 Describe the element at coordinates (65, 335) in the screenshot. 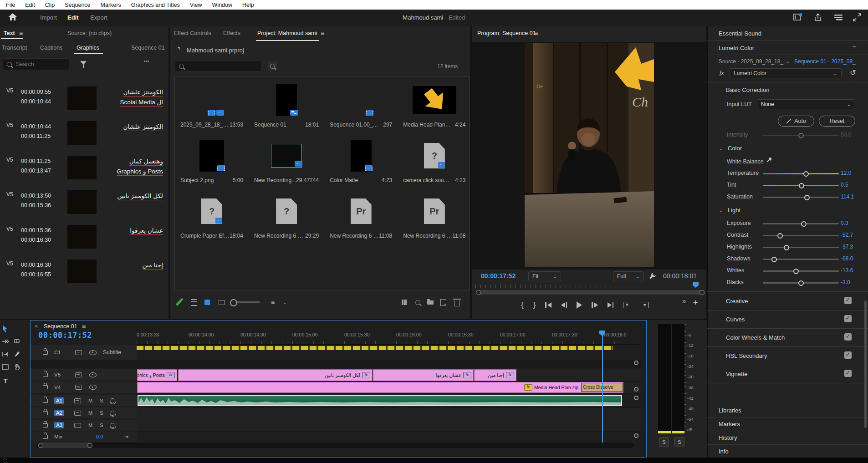

I see `timeline-timecode: 00:00:17:52` at that location.